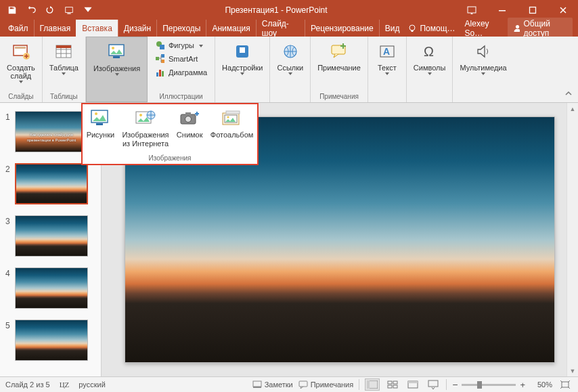 The width and height of the screenshot is (578, 392). I want to click on vertical-scrollbar: ▲ ▼, so click(573, 240).